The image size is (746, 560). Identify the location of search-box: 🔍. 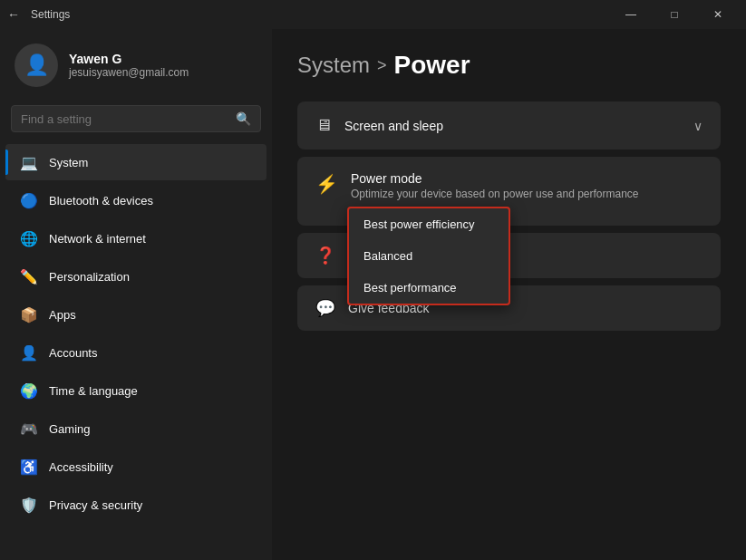
(136, 119).